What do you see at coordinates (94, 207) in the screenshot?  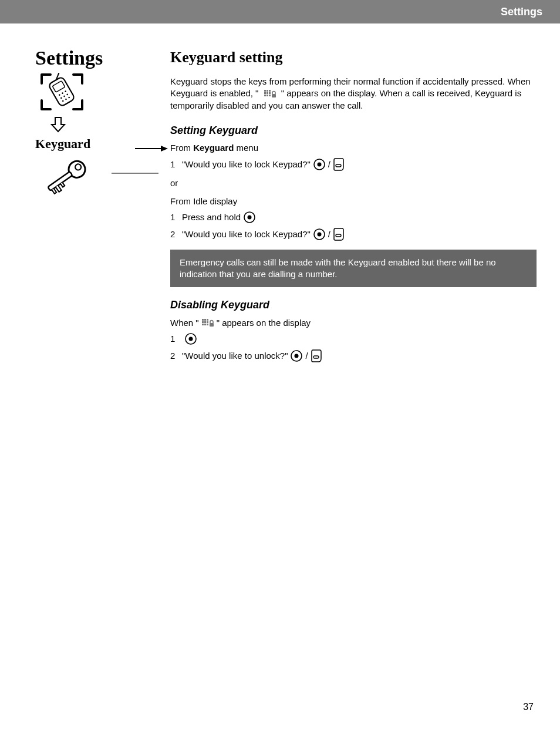 I see `sidebar: Settings` at bounding box center [94, 207].